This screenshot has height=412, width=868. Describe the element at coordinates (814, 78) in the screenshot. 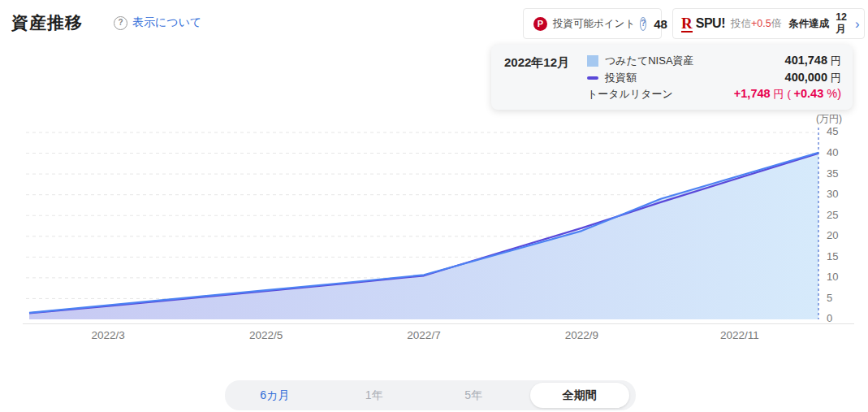

I see `tooltip-value: 400,000円` at that location.